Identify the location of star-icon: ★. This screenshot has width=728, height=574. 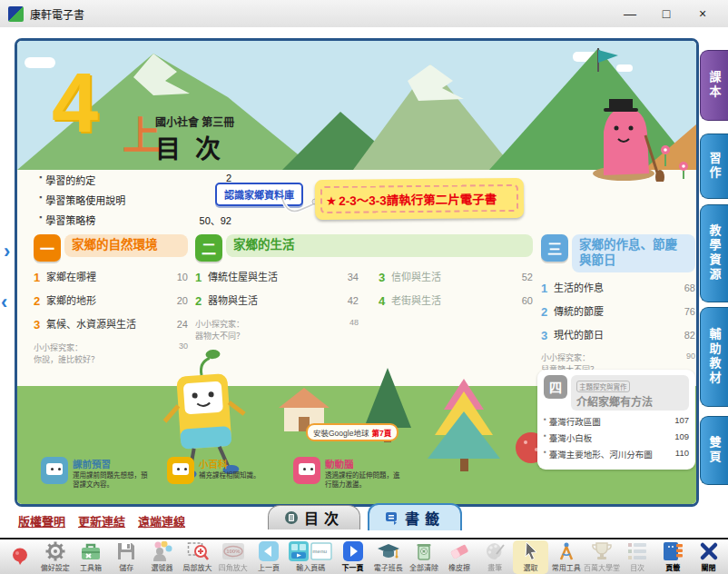
(331, 202).